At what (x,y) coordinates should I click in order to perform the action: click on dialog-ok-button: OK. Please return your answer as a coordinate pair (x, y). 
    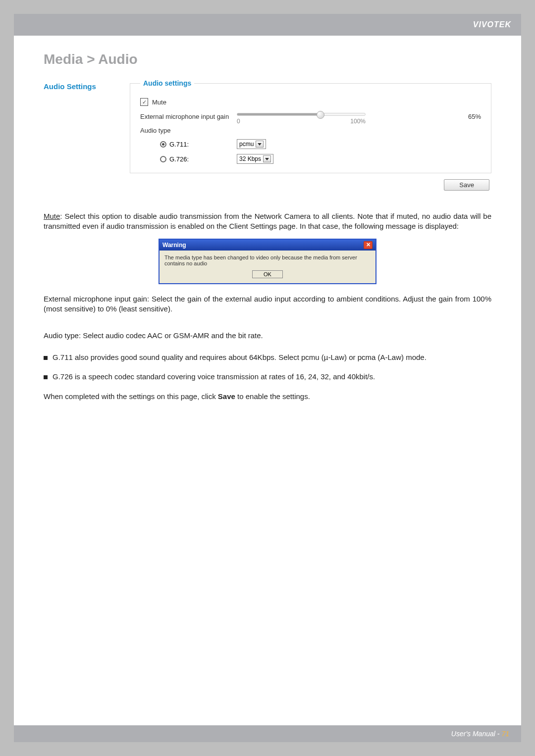
    Looking at the image, I should click on (268, 274).